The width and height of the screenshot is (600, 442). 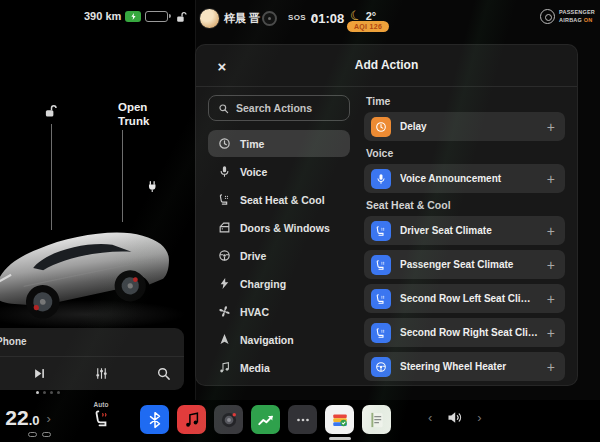 I want to click on action-row-second-row-left-seat-climate: Second Row Left Seat Climate+, so click(x=464, y=298).